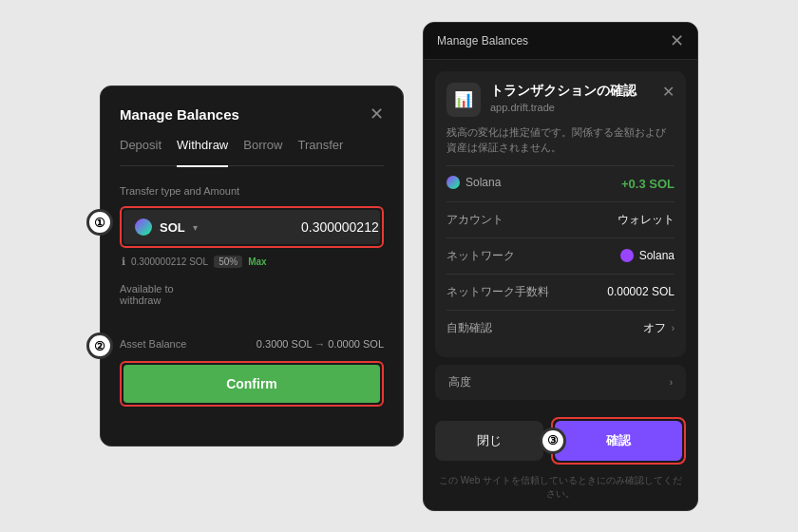  What do you see at coordinates (153, 344) in the screenshot?
I see `asset-balance-label: Asset Balance` at bounding box center [153, 344].